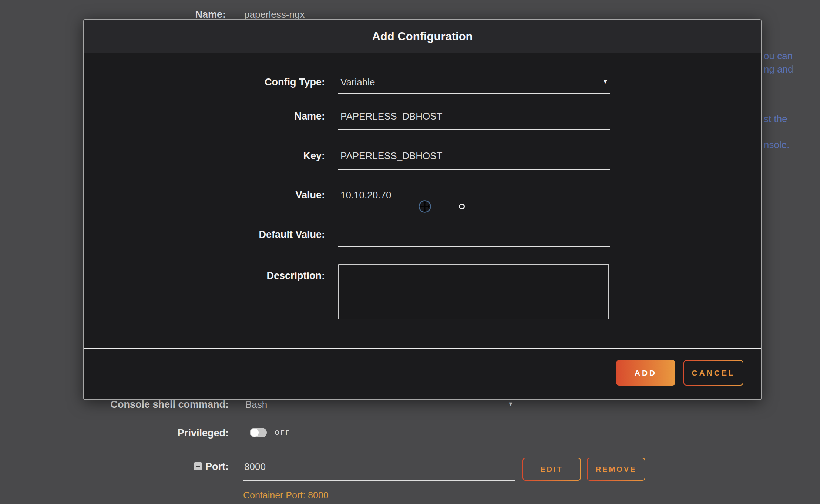 This screenshot has width=820, height=504. I want to click on add-button: ADD, so click(646, 373).